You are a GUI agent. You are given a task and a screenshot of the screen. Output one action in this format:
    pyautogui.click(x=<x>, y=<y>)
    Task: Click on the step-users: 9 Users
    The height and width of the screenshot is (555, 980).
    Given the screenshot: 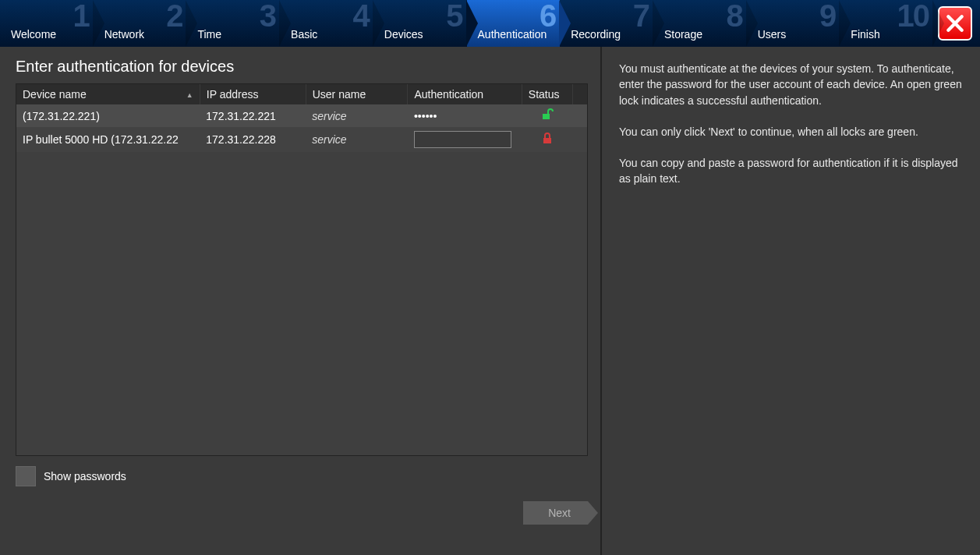 What is the action you would take?
    pyautogui.click(x=794, y=23)
    